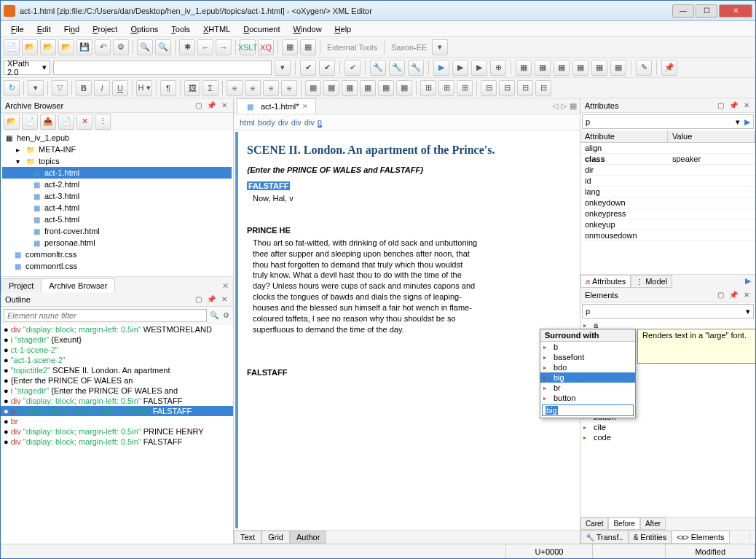 The width and height of the screenshot is (756, 559). I want to click on outline-pin-icon: 📌, so click(211, 300).